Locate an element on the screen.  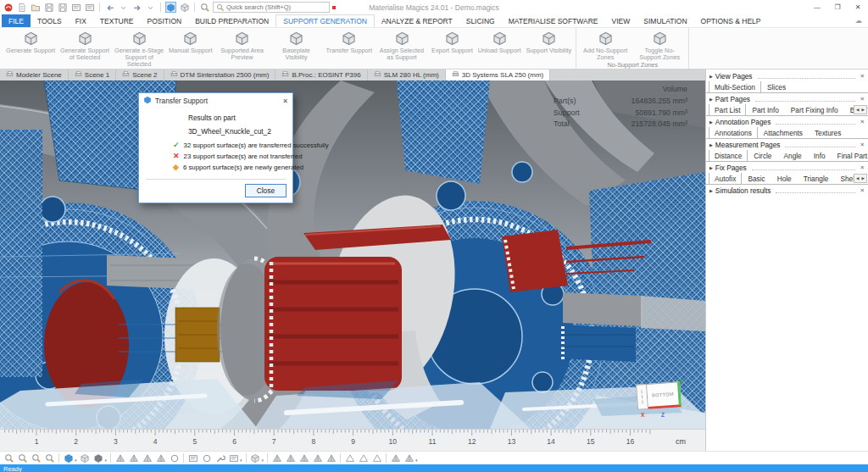
undo-icon is located at coordinates (110, 7).